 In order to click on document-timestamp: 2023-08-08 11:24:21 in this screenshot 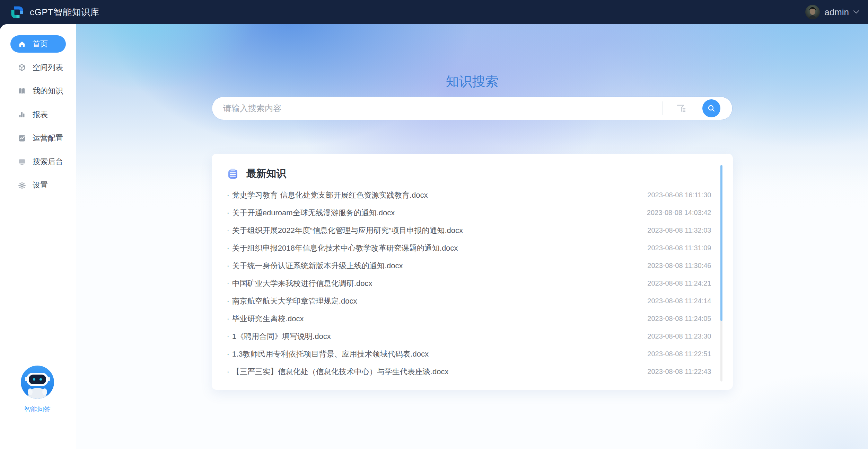, I will do `click(679, 283)`.